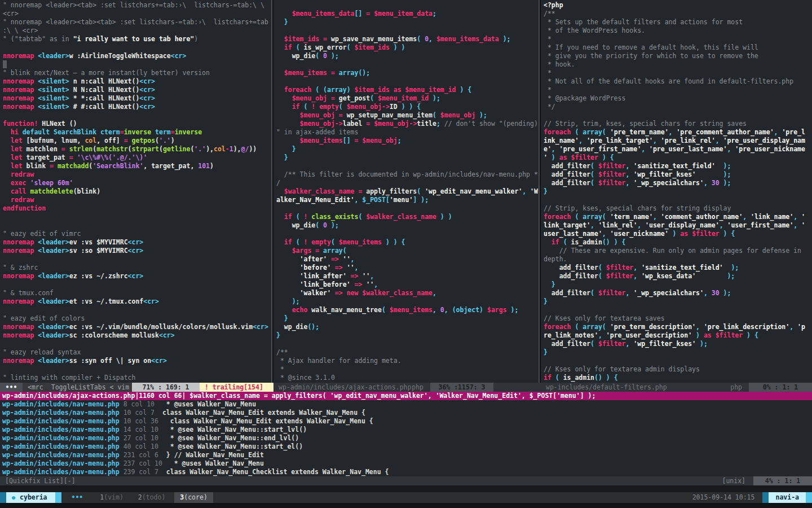  Describe the element at coordinates (407, 277) in the screenshot. I see `code-line: 'link_after' => '',` at that location.